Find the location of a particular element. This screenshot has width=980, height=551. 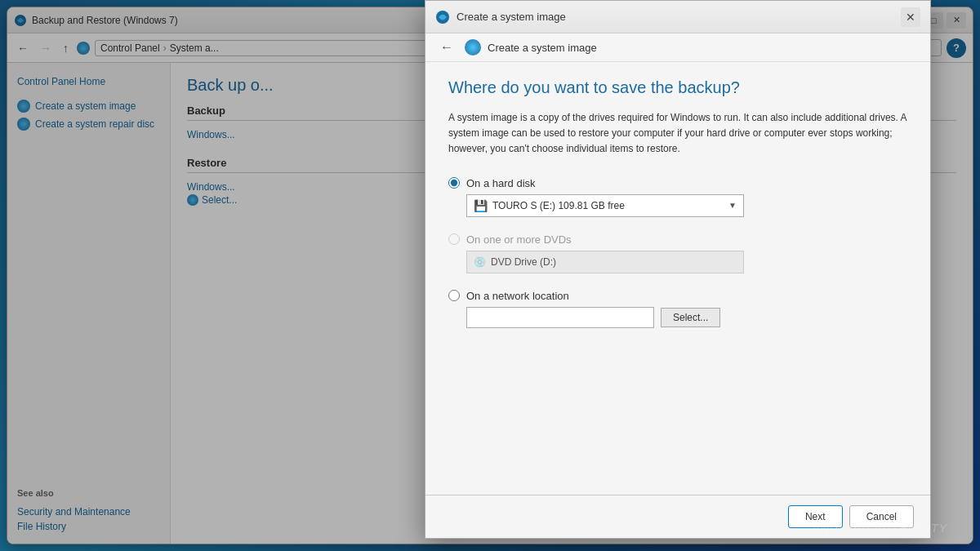

drive-select-dropdown: 💾 TOURO S (E:) 109.81 GB free ▼ is located at coordinates (605, 206).